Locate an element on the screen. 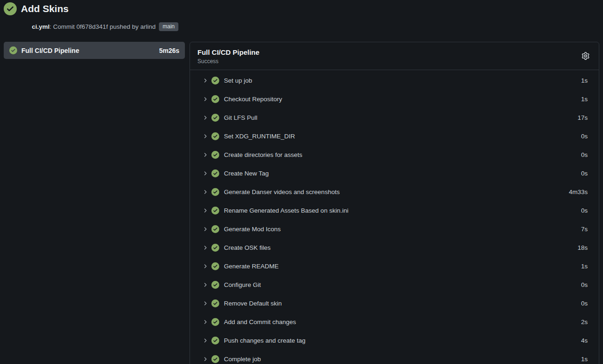  branch-badge: main is located at coordinates (169, 27).